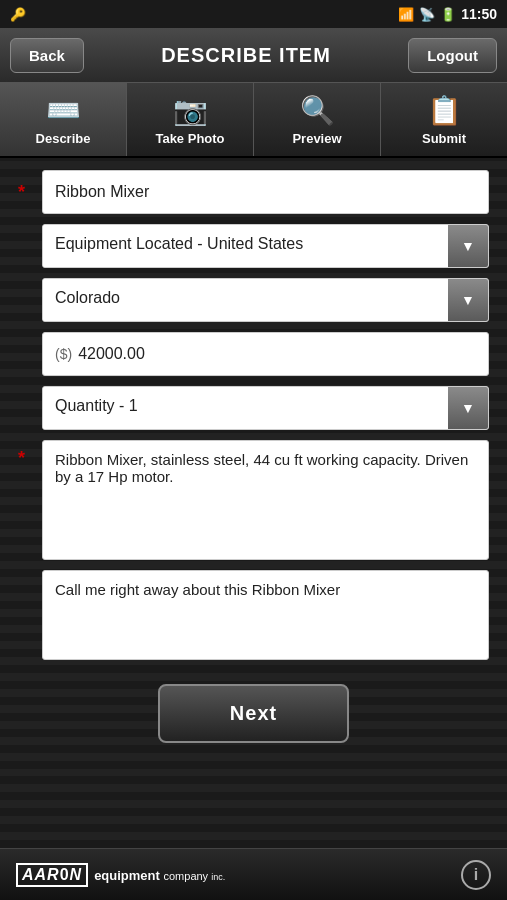 This screenshot has height=900, width=507. Describe the element at coordinates (47, 56) in the screenshot. I see `back-button: Back` at that location.